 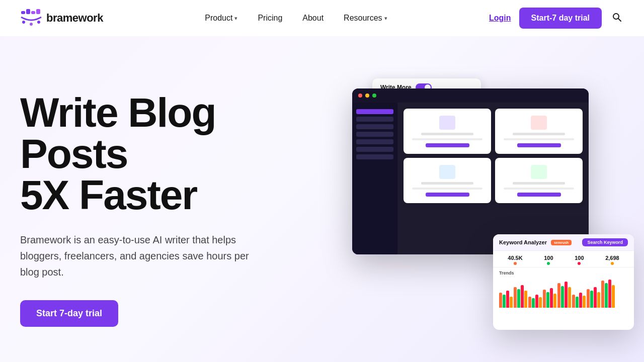 I want to click on nav-item-product: Product ▾, so click(x=221, y=18).